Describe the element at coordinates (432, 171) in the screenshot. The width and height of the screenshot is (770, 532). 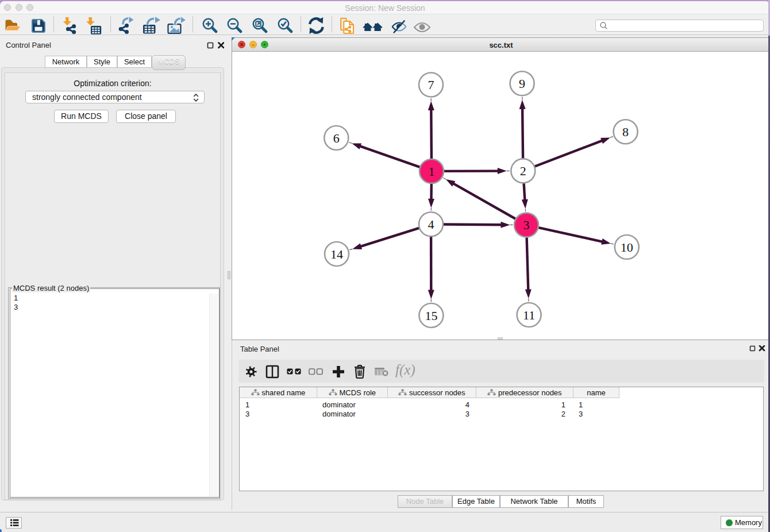
I see `svg-text: 1` at that location.